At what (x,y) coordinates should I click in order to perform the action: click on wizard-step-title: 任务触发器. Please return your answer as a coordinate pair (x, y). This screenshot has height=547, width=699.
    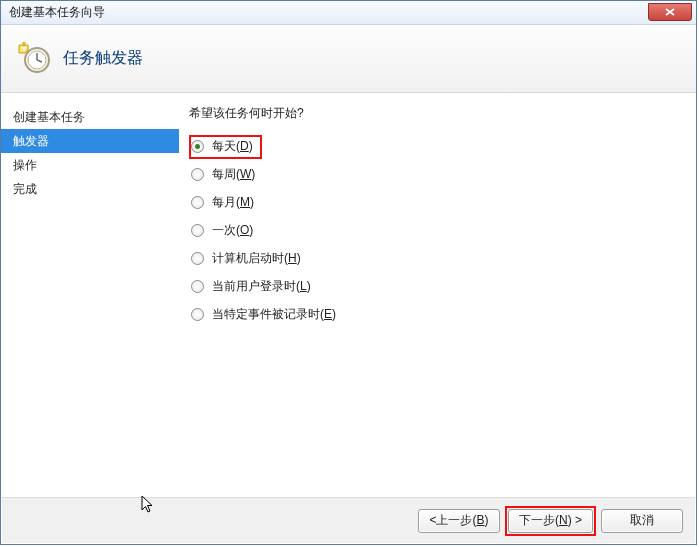
    Looking at the image, I should click on (103, 58).